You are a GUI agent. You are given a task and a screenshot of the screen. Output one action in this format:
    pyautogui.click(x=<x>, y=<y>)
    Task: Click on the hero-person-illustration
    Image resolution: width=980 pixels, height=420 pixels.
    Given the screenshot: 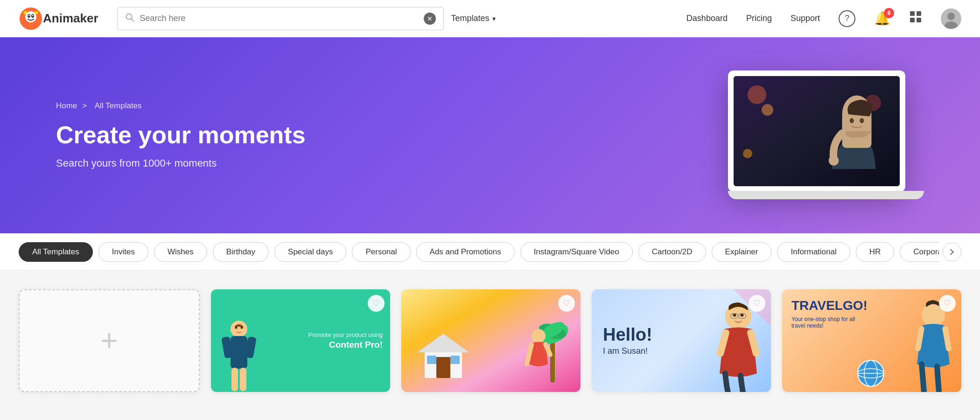 What is the action you would take?
    pyautogui.click(x=848, y=140)
    